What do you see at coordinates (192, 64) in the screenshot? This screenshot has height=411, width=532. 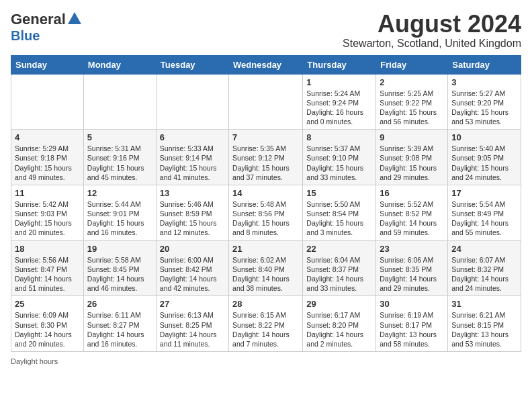 I see `col-tuesday: Tuesday` at bounding box center [192, 64].